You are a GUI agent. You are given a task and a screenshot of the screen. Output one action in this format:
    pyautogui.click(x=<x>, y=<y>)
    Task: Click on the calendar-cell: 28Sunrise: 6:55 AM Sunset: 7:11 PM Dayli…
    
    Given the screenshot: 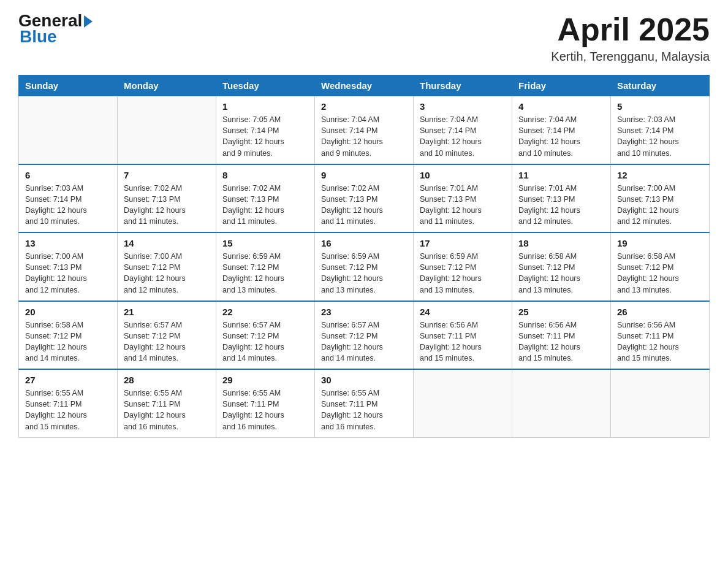 What is the action you would take?
    pyautogui.click(x=167, y=404)
    